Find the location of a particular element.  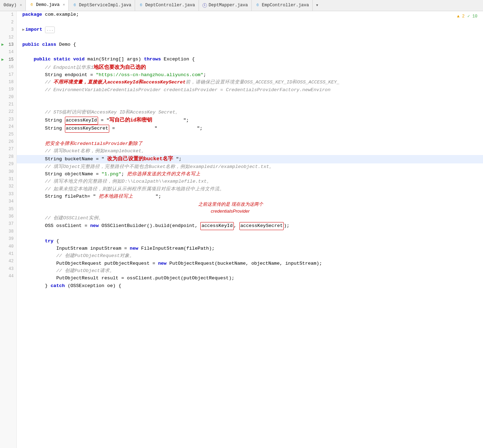

gutter-16: 16 is located at coordinates (8, 67).